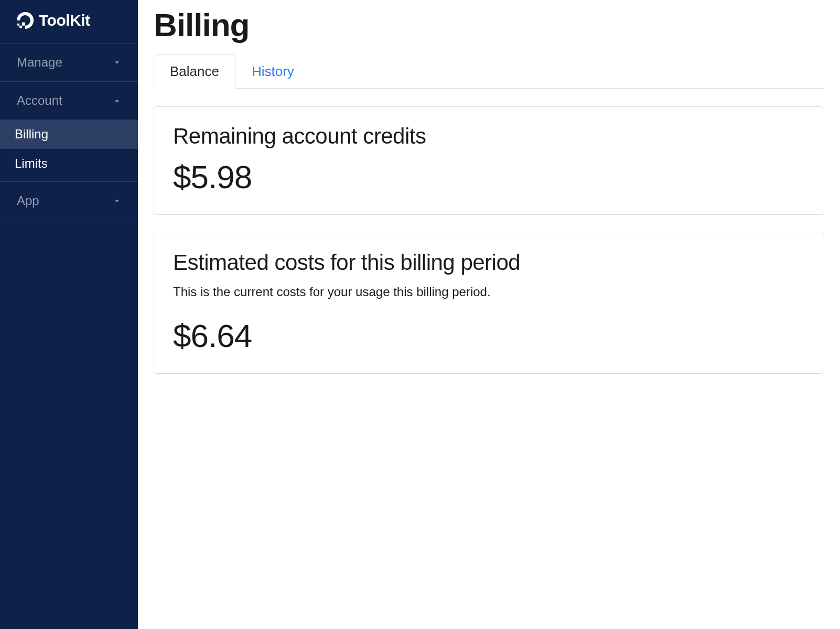  What do you see at coordinates (195, 71) in the screenshot?
I see `tab-label: Balance` at bounding box center [195, 71].